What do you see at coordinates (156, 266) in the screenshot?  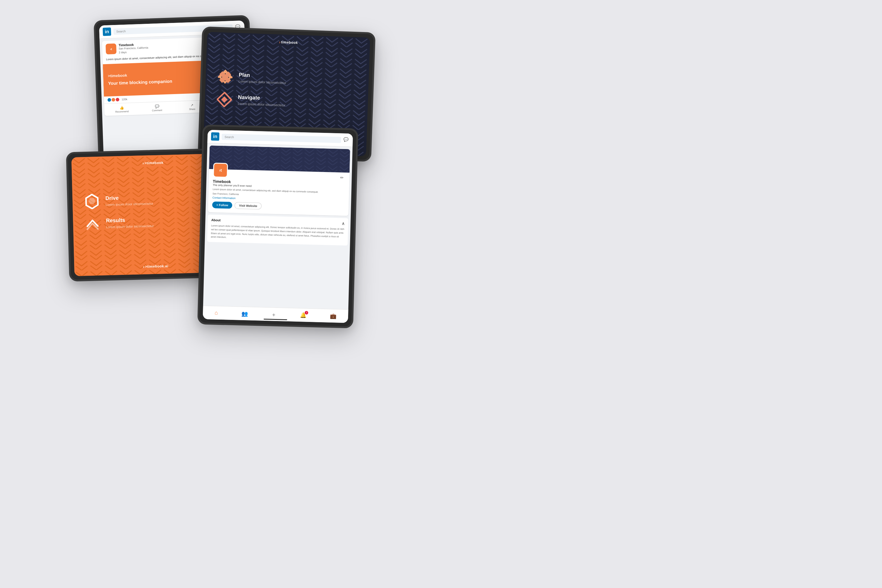 I see `orange-brand-bottom-logo: › >timebook.ai` at bounding box center [156, 266].